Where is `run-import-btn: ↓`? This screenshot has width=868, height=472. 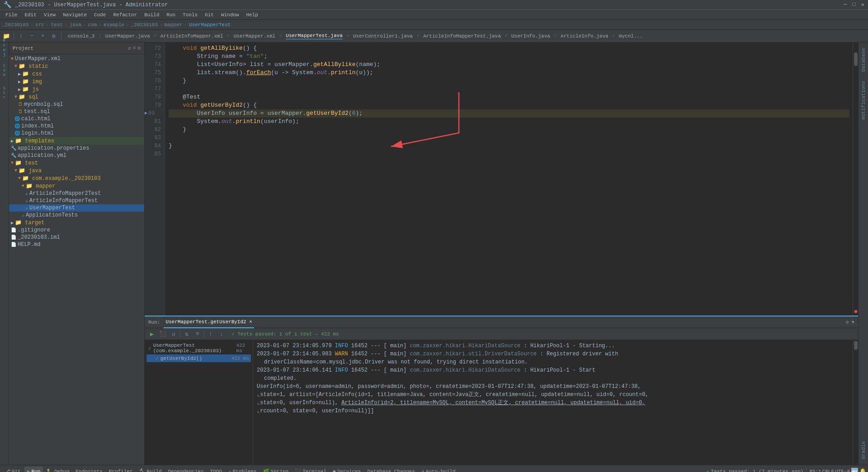
run-import-btn: ↓ is located at coordinates (222, 334).